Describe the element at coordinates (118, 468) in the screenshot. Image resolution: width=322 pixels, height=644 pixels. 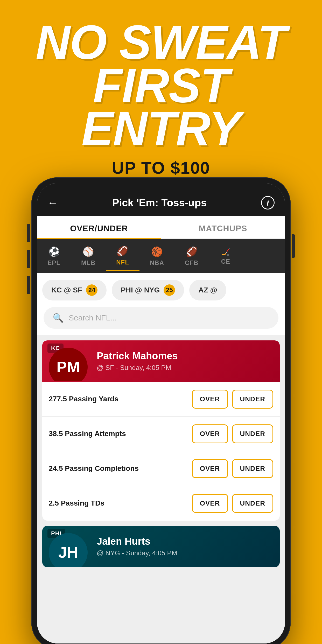
I see `stat-label-passing-completions: 24.5 Passing Completions` at that location.